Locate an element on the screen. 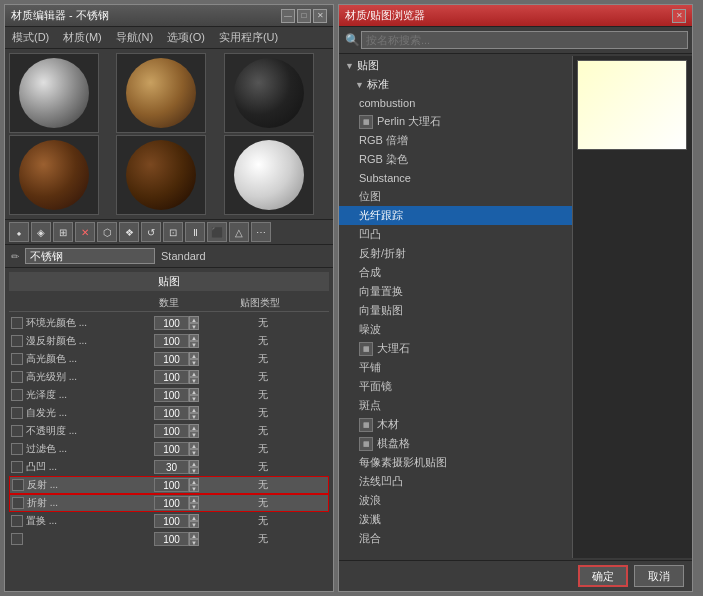 The height and width of the screenshot is (596, 703). browser-item: 法线凹凸 is located at coordinates (456, 482).